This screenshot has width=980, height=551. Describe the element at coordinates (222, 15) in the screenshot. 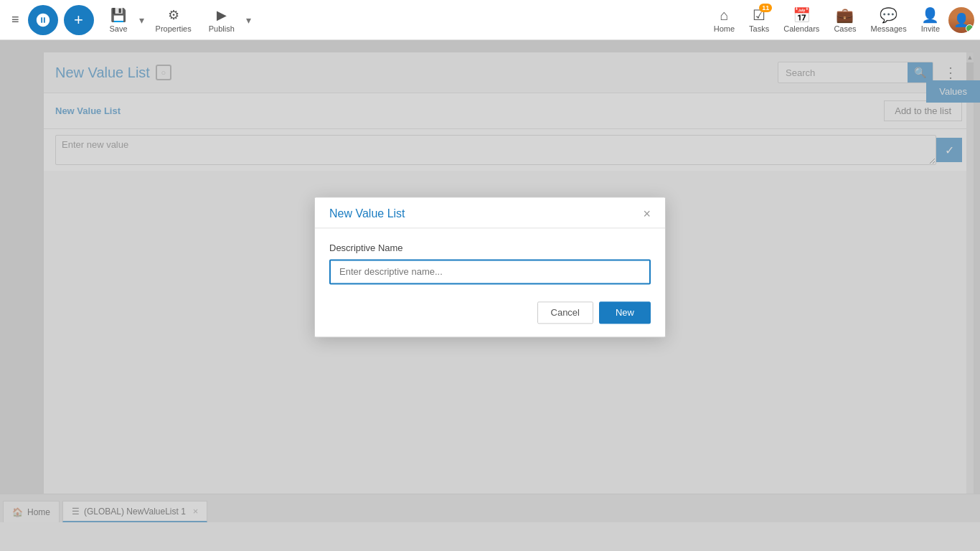

I see `play-icon: ▶` at that location.